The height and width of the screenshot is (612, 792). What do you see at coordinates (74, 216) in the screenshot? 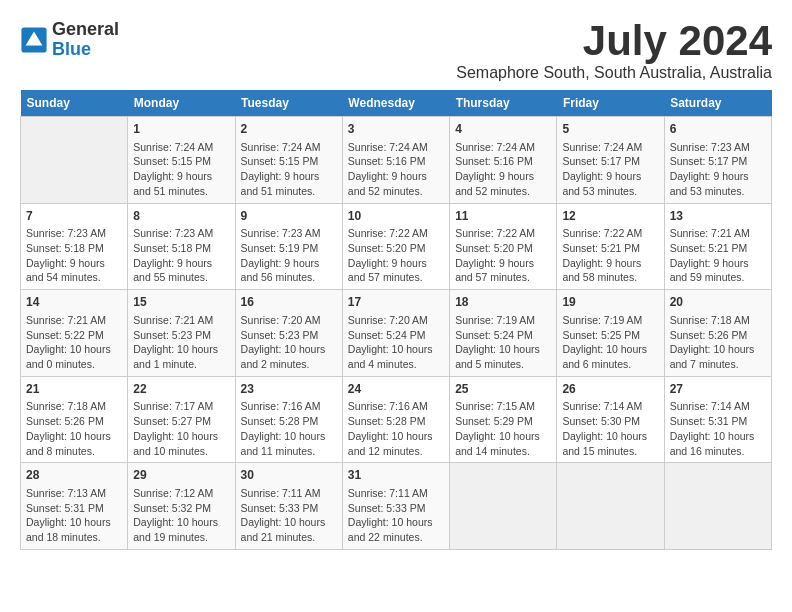
I see `day-number: 7` at bounding box center [74, 216].